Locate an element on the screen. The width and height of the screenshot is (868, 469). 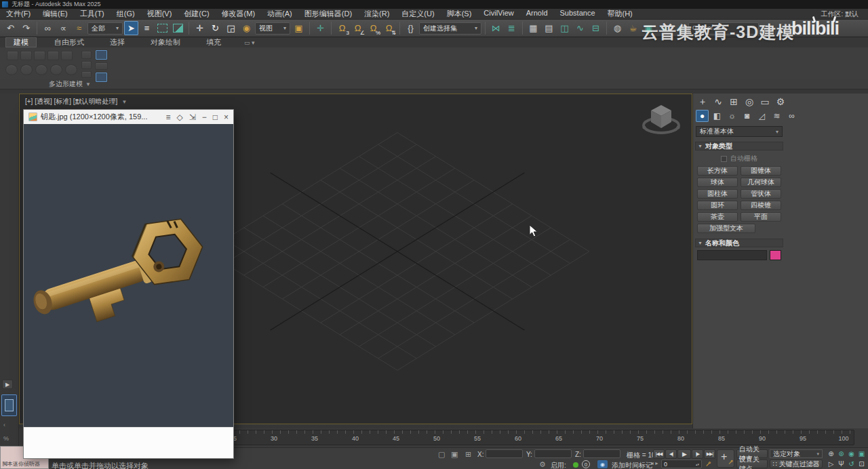
primitive-button: 四棱锥 is located at coordinates (761, 205).